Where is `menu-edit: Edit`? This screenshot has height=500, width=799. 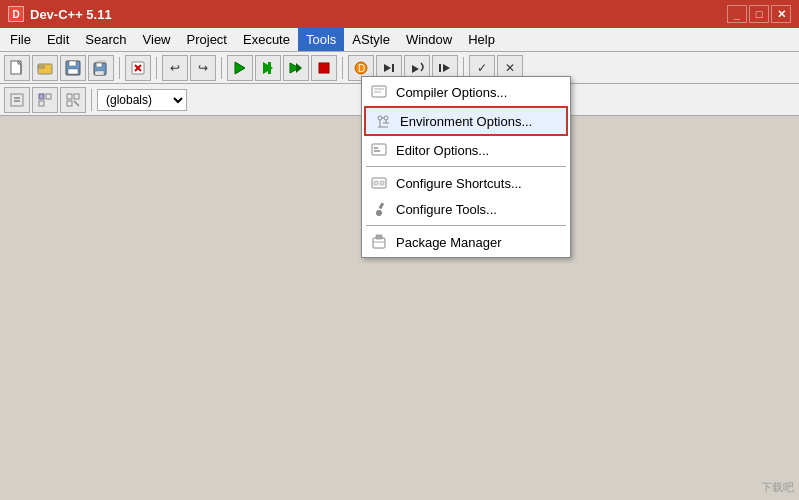
menu-edit: Edit is located at coordinates (58, 40).